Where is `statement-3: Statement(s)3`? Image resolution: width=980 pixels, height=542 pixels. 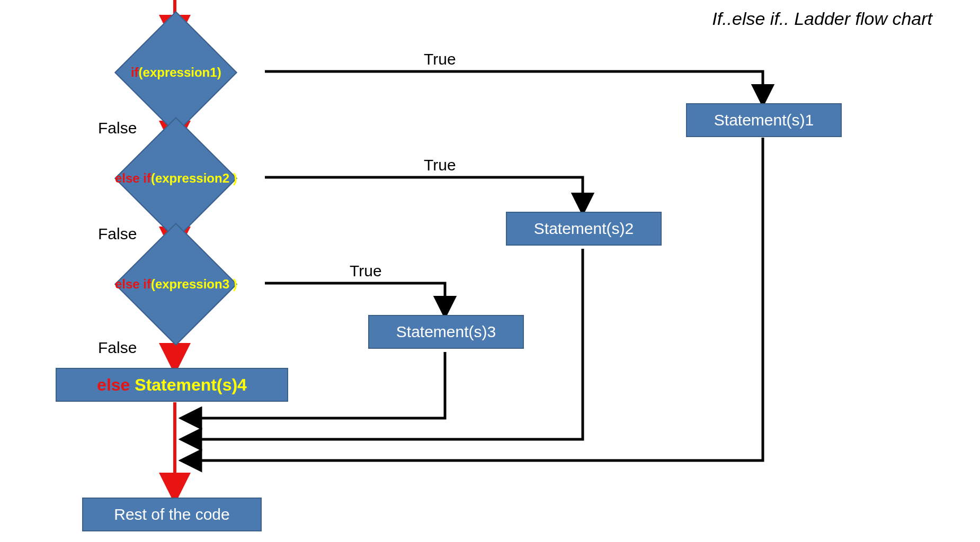 statement-3: Statement(s)3 is located at coordinates (446, 332).